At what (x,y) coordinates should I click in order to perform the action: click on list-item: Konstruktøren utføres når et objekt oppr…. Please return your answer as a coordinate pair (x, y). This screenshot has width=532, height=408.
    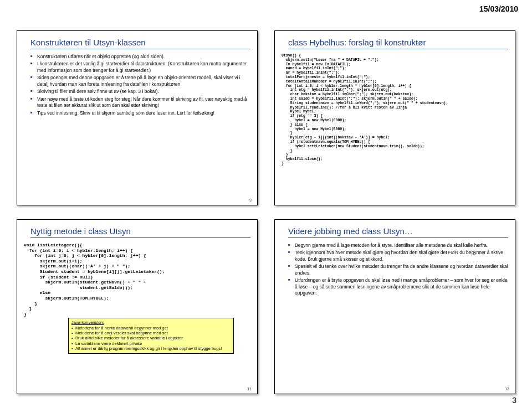
    Looking at the image, I should click on (141, 56).